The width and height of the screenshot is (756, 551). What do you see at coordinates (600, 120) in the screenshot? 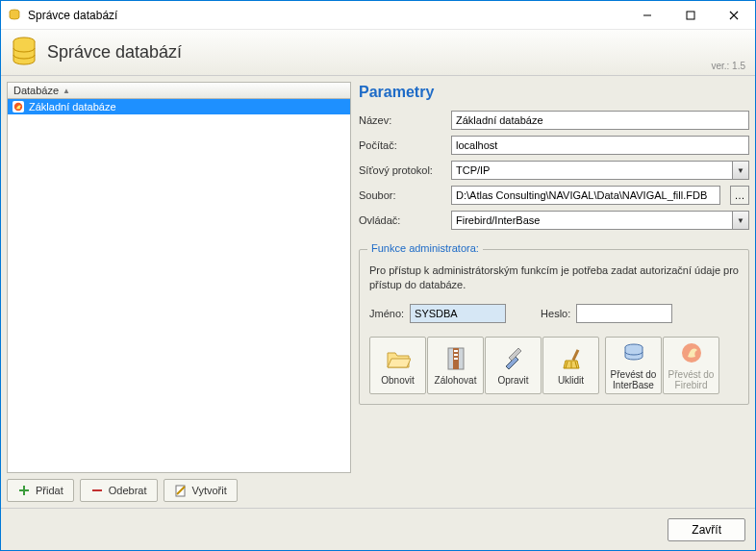
I see `name-input` at bounding box center [600, 120].